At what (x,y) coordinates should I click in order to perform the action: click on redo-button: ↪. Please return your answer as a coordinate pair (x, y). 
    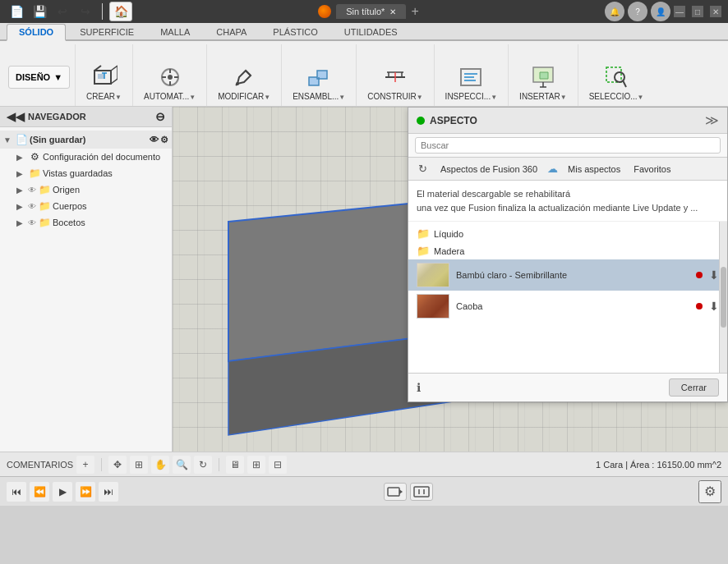
    Looking at the image, I should click on (85, 11).